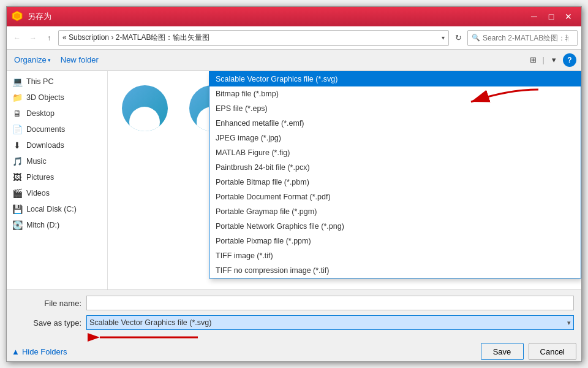 Image resolution: width=588 pixels, height=368 pixels. Describe the element at coordinates (49, 38) in the screenshot. I see `up-button: ↑` at that location.